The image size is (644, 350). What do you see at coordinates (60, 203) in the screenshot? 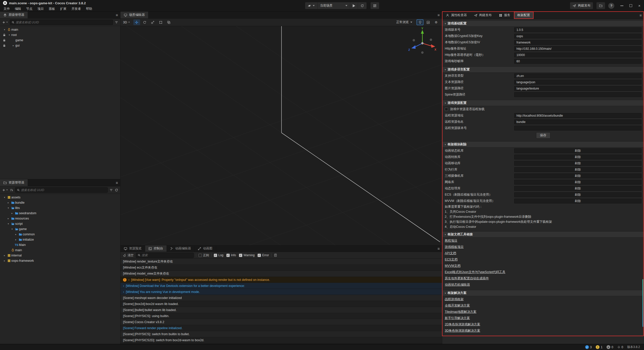
I see `asset-node-bundle: ▸bundle` at bounding box center [60, 203].